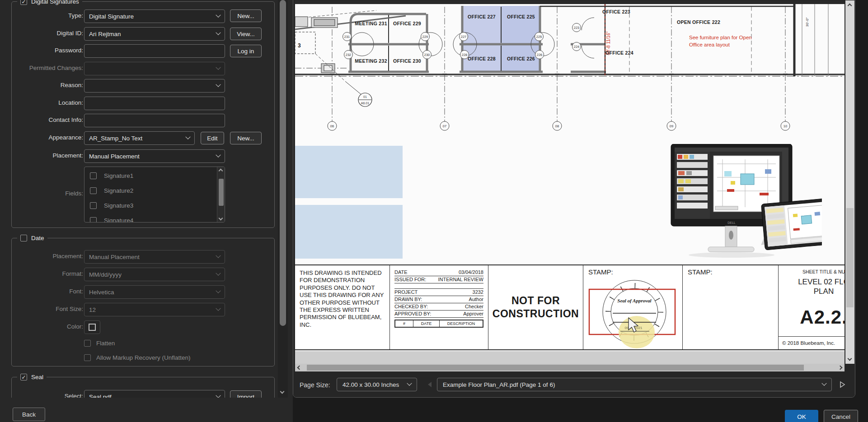 The width and height of the screenshot is (868, 422). I want to click on digital-id-dropdown: Ari Rejtman, so click(155, 34).